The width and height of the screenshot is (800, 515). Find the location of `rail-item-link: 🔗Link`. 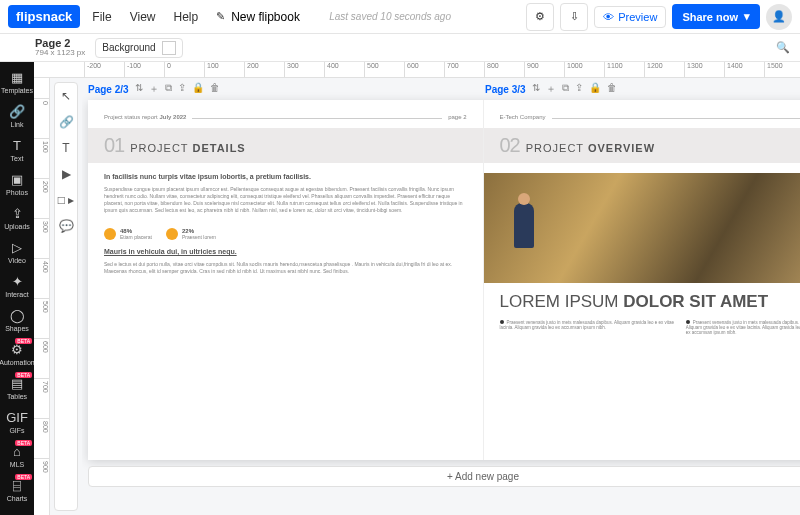

rail-item-link: 🔗Link is located at coordinates (17, 116).